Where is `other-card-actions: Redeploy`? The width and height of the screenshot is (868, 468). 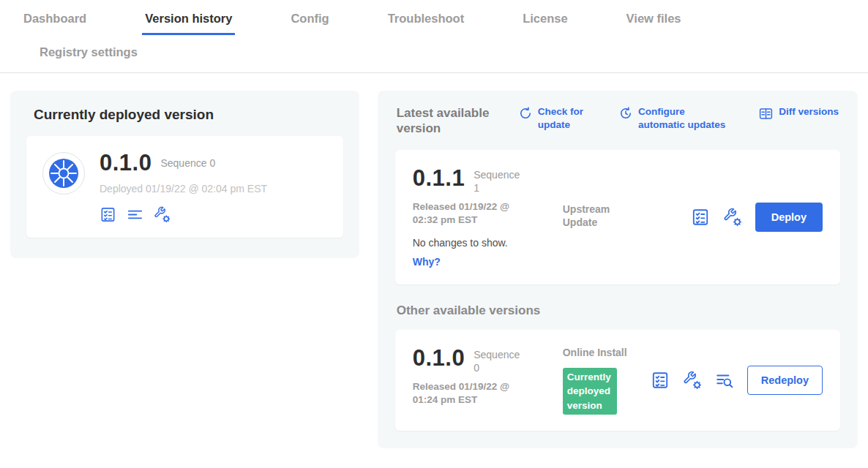 other-card-actions: Redeploy is located at coordinates (736, 380).